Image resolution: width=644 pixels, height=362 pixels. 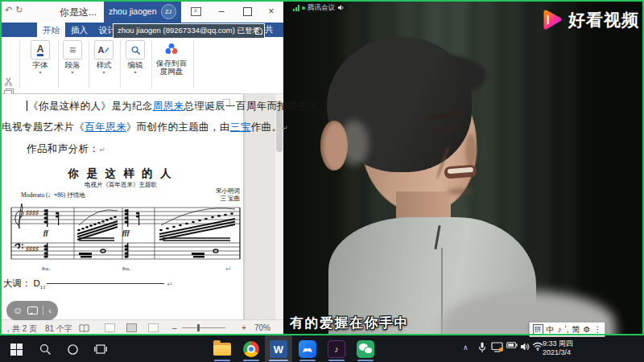 What do you see at coordinates (279, 349) in the screenshot?
I see `word-taskbar-button: W` at bounding box center [279, 349].